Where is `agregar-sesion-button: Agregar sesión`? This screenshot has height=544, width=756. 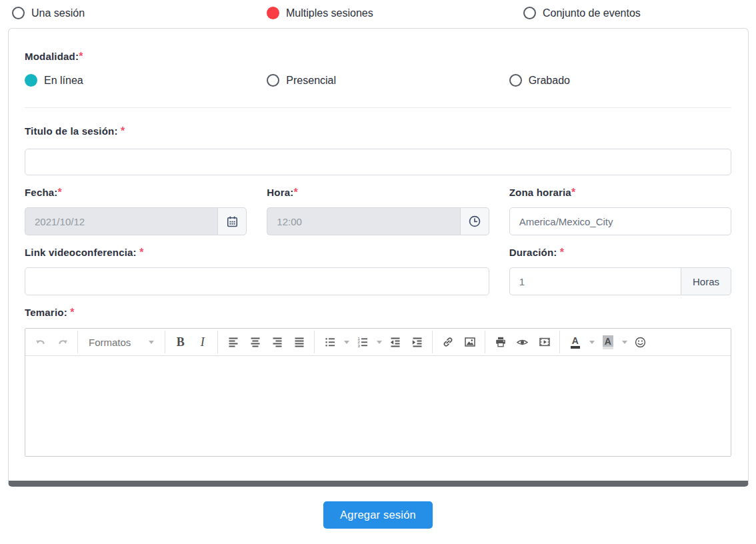
agregar-sesion-button: Agregar sesión is located at coordinates (378, 515).